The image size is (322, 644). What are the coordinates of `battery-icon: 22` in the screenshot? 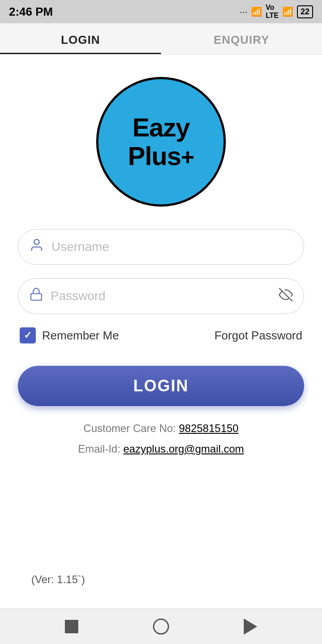 It's located at (305, 12).